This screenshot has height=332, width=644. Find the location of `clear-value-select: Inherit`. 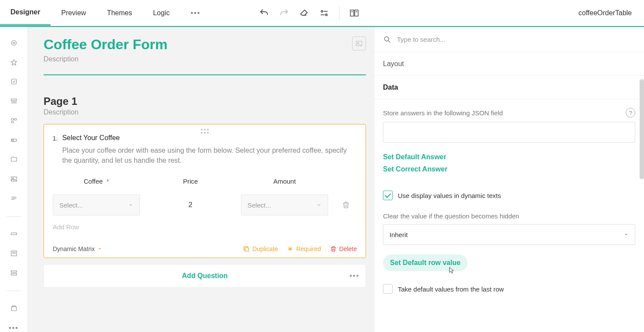

clear-value-select: Inherit is located at coordinates (509, 235).